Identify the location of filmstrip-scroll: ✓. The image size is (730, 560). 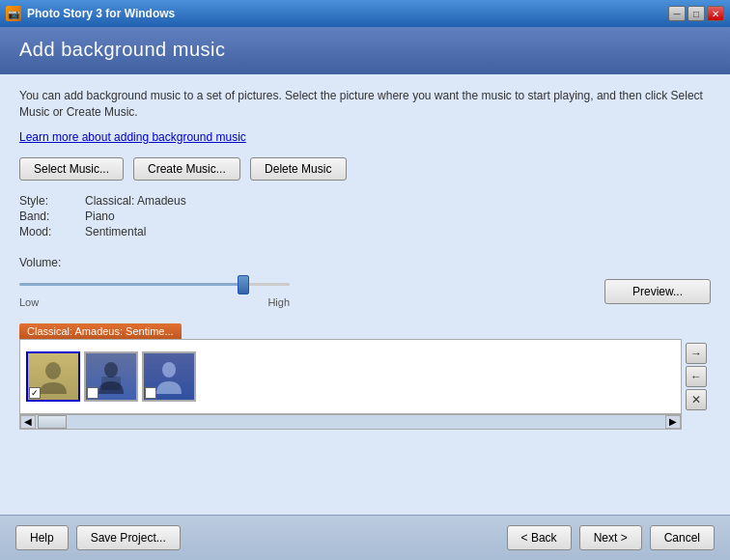
(351, 377).